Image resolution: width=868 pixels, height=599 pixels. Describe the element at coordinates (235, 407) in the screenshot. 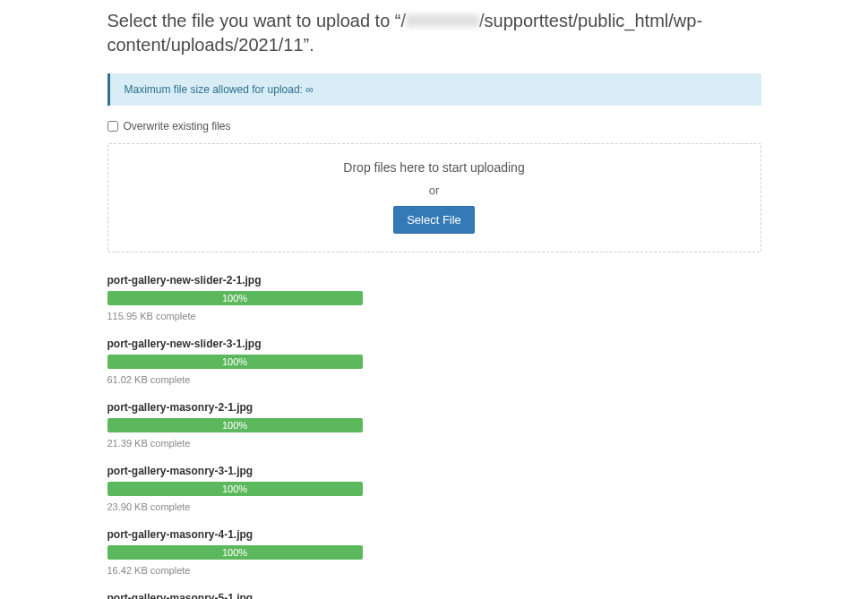

I see `upload-filename: port-gallery-masonry-2-1.jpg` at that location.